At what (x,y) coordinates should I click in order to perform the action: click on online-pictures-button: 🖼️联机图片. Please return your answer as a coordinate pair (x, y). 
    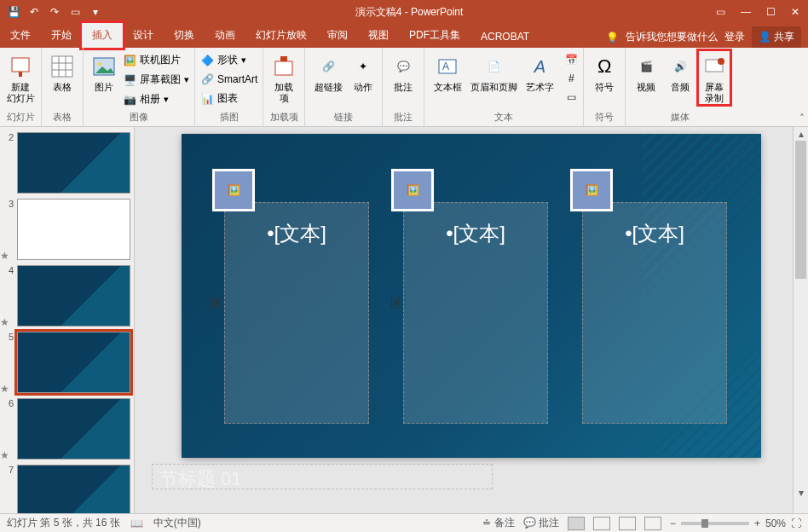
    Looking at the image, I should click on (156, 60).